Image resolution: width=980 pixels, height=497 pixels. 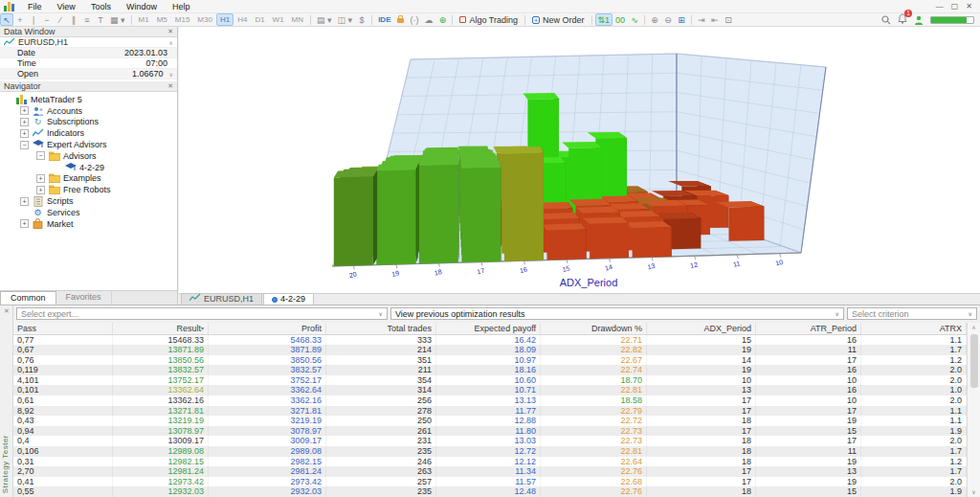 I want to click on chart-template-button: ▤ ▾, so click(x=324, y=19).